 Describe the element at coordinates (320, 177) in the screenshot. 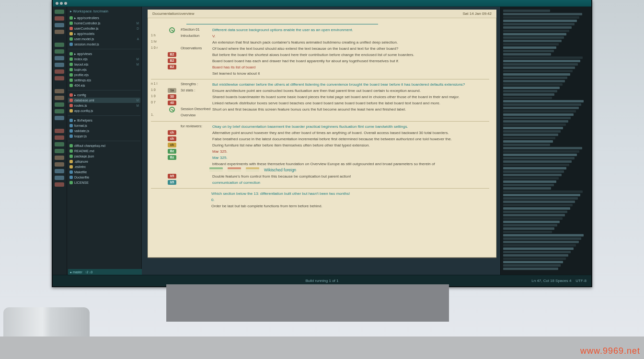

I see `doc-row: b5Double feature's from control from thi…` at that location.